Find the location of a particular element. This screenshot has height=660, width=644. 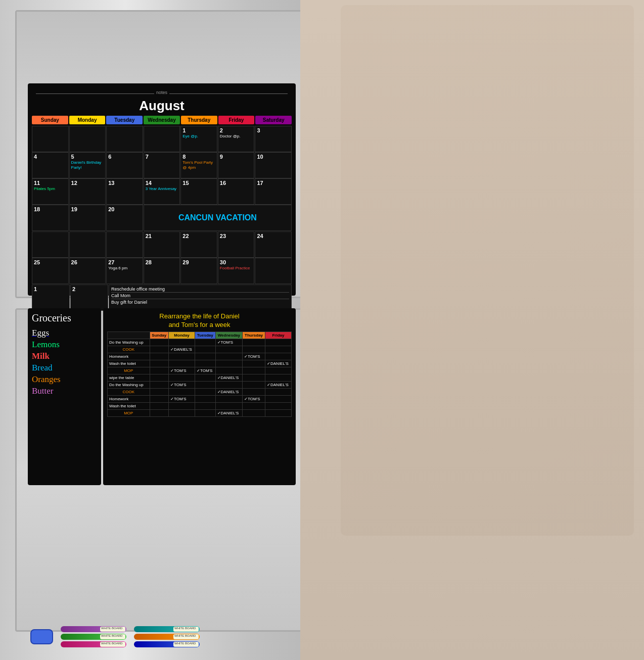

cal-notes-area: Reschedule office meeting Call Mom Buy g… is located at coordinates (200, 298).